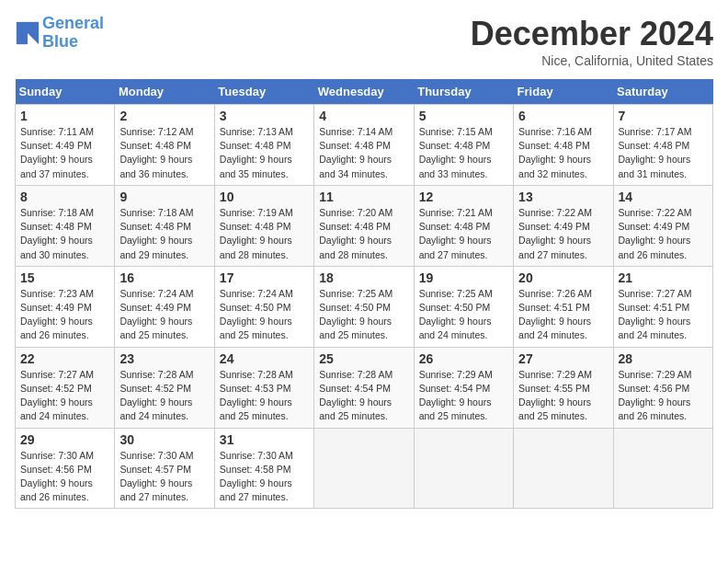  What do you see at coordinates (256, 477) in the screenshot?
I see `day-info: Sunrise: 7:30 AM Sunset: 4:58 PM Dayligh…` at bounding box center [256, 477].